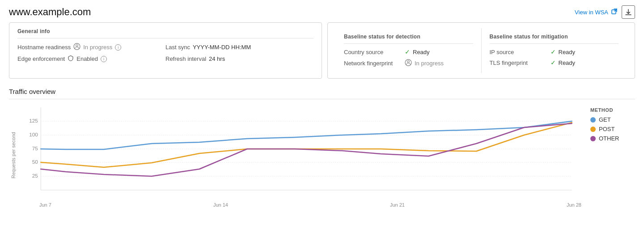 This screenshot has width=644, height=229. What do you see at coordinates (373, 64) in the screenshot?
I see `network-fingerprint-label: Network fingerprint` at bounding box center [373, 64].